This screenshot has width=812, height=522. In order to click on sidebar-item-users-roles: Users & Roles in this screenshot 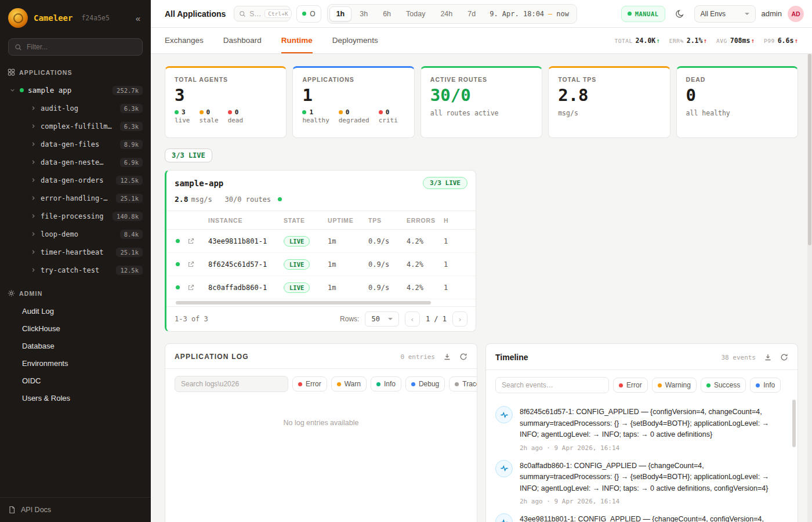, I will do `click(75, 398)`.